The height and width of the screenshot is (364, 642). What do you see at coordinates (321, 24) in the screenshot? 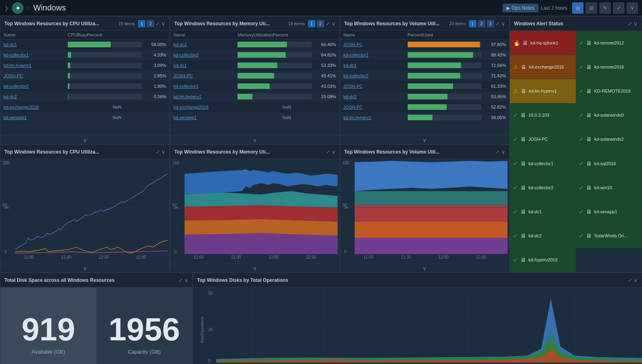
I see `mem-page2-btn: 2` at bounding box center [321, 24].